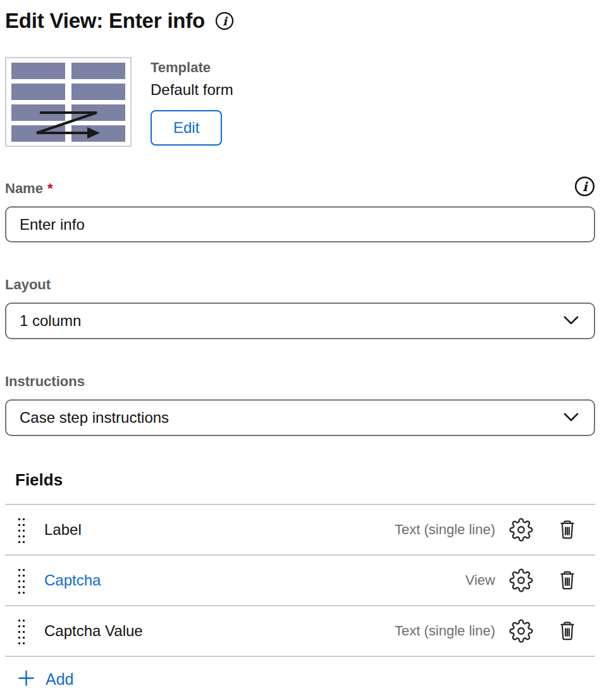 This screenshot has width=616, height=700. I want to click on field-row: Captcha Value Text (single line), so click(300, 632).